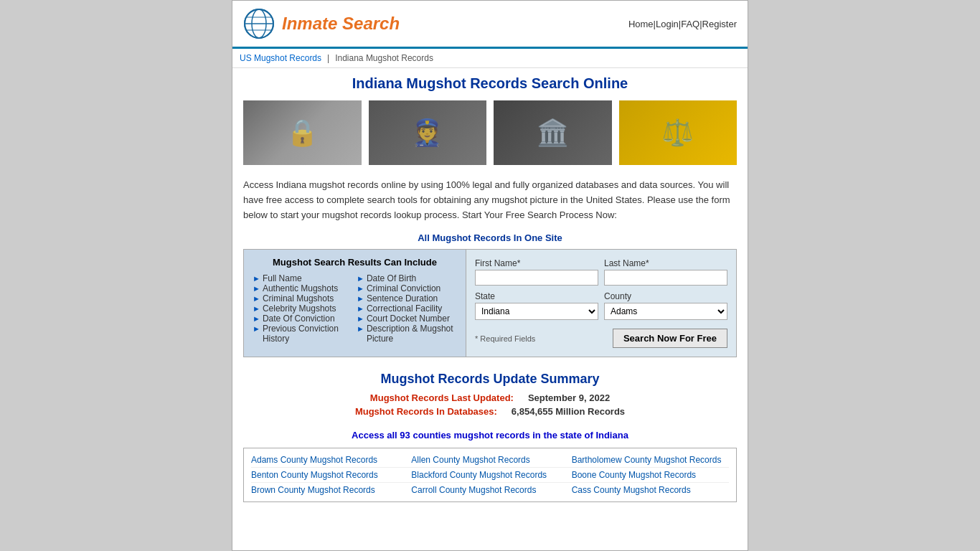 This screenshot has height=551, width=980. Describe the element at coordinates (385, 58) in the screenshot. I see `breadcrumb-current: Indiana Mugshot Records` at that location.